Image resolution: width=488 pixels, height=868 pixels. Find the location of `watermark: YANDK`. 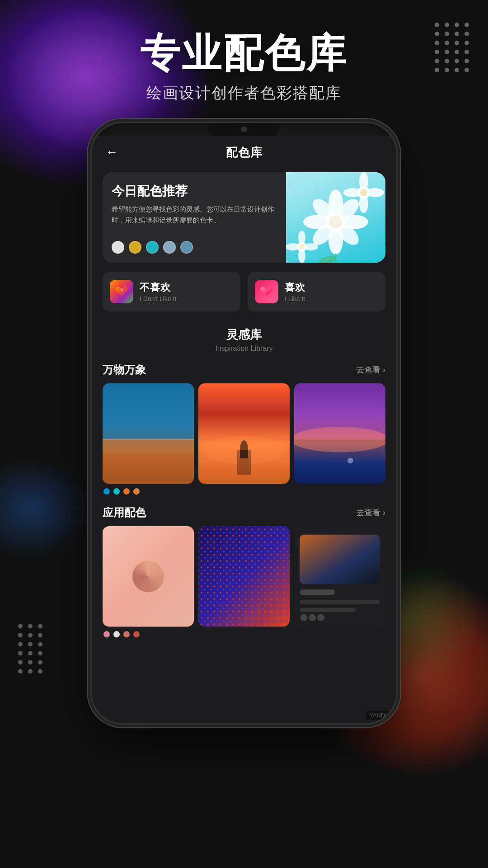

watermark: YANDK is located at coordinates (379, 715).